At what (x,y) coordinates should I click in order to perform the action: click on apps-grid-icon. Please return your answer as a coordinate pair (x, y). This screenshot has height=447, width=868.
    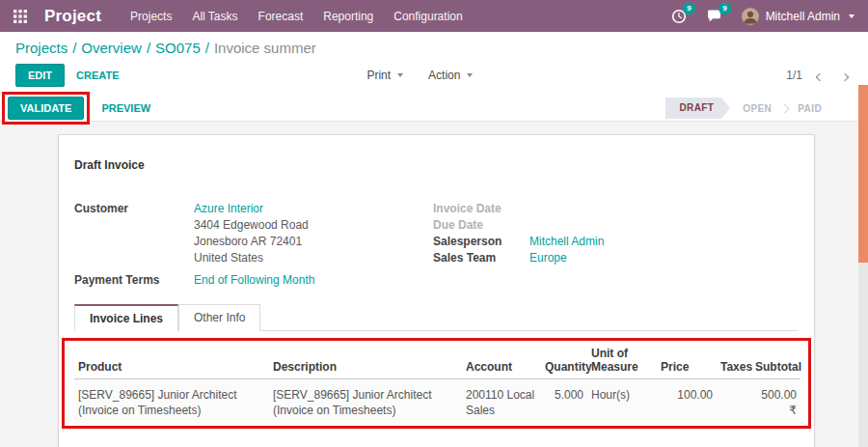
    Looking at the image, I should click on (20, 16).